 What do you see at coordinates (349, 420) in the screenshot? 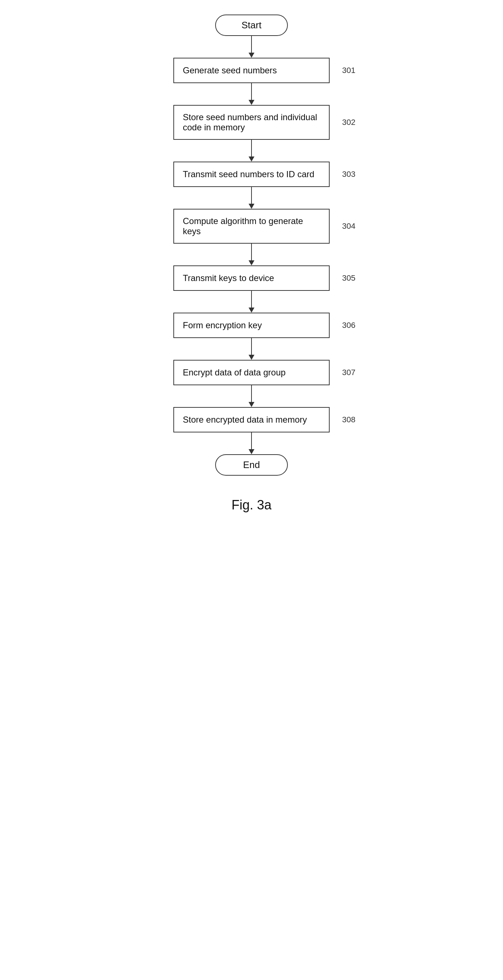
I see `node-label-308: 308` at bounding box center [349, 420].